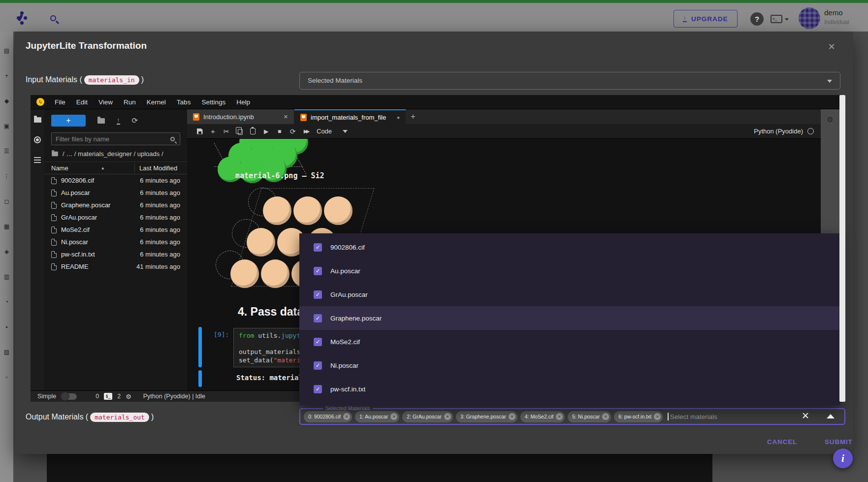 This screenshot has width=868, height=482. What do you see at coordinates (111, 139) in the screenshot?
I see `filter-files-input` at bounding box center [111, 139].